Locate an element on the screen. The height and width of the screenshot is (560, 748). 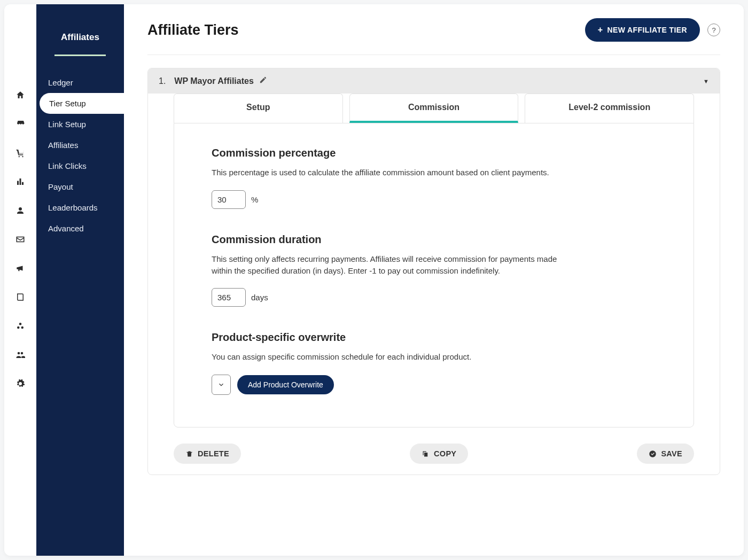
trash-icon is located at coordinates (189, 454).